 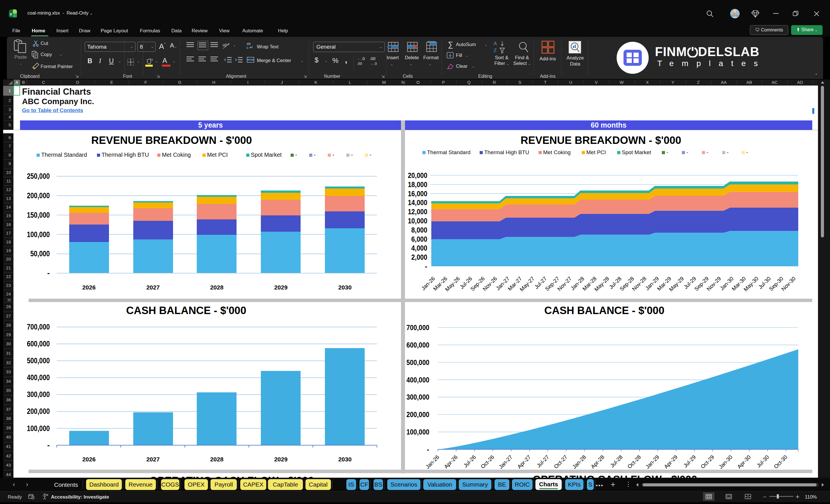 What do you see at coordinates (652, 462) in the screenshot?
I see `svg-text: Jan-29` at bounding box center [652, 462].